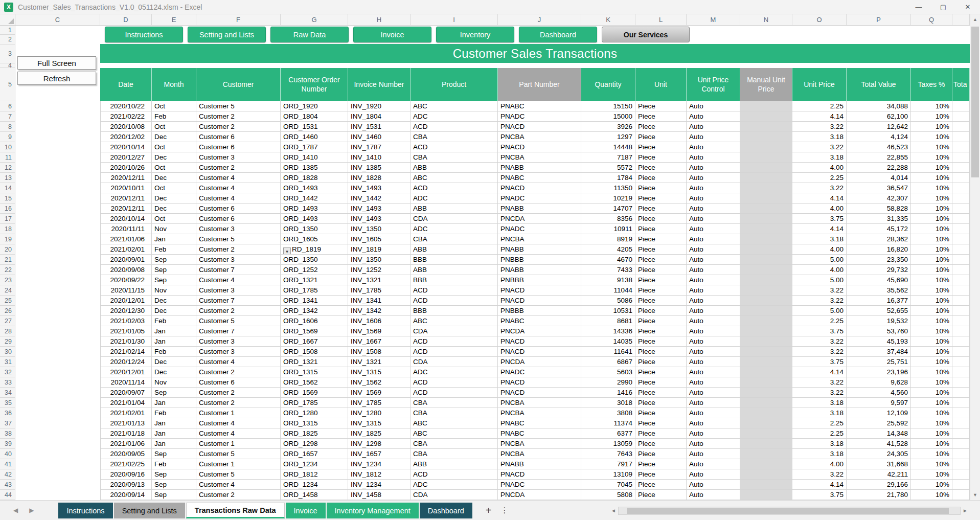  Describe the element at coordinates (608, 372) in the screenshot. I see `cell: 5603` at that location.